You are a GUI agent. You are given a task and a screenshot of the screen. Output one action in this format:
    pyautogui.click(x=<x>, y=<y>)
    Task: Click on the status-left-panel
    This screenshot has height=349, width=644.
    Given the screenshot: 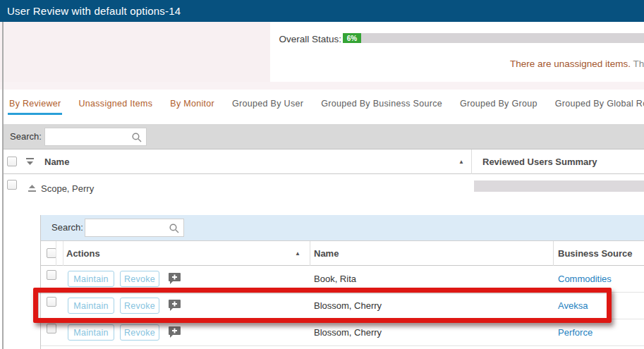 What is the action you would take?
    pyautogui.click(x=135, y=52)
    